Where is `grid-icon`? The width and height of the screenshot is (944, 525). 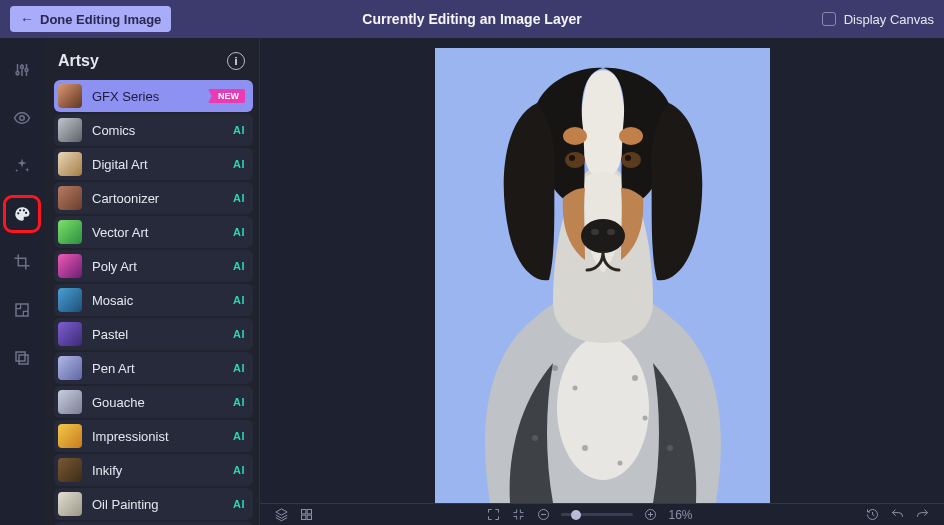 grid-icon is located at coordinates (306, 514).